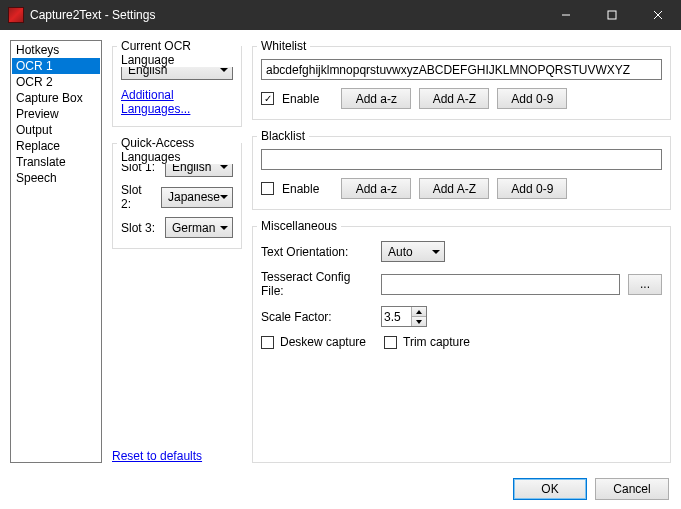  Describe the element at coordinates (179, 53) in the screenshot. I see `current-ocr-title: Current OCR Language` at that location.